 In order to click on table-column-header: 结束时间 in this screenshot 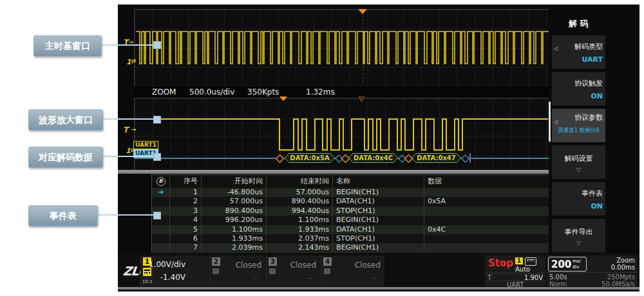, I will do `click(300, 181)`.